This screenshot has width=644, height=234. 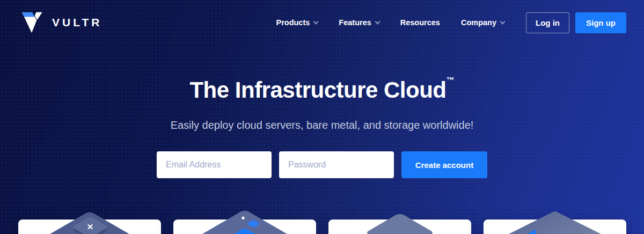 What do you see at coordinates (390, 23) in the screenshot?
I see `main-nav: Products Features Resources Company` at bounding box center [390, 23].